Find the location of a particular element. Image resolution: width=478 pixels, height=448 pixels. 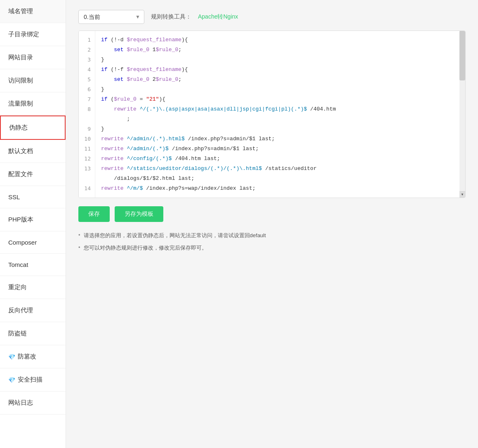

save-button: 保存 is located at coordinates (94, 214).